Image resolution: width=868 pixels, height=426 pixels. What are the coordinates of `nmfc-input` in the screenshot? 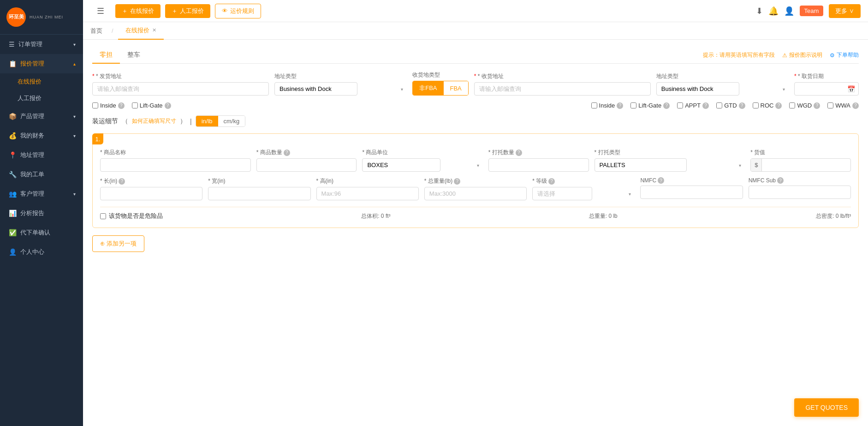 It's located at (691, 192).